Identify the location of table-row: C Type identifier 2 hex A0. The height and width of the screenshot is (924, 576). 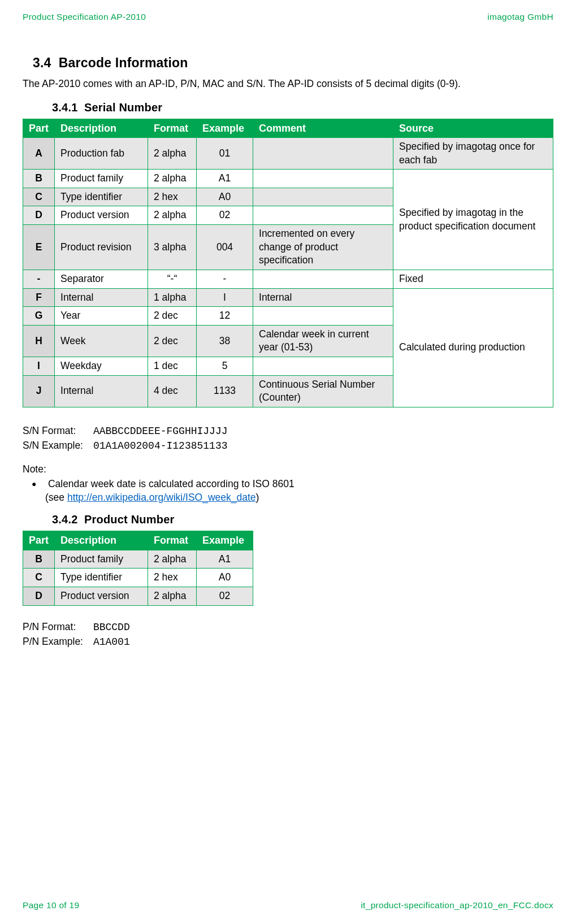
(138, 578).